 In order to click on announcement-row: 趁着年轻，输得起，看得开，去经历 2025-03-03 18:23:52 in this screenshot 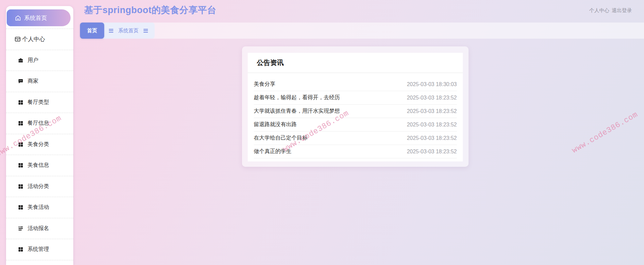, I will do `click(355, 98)`.